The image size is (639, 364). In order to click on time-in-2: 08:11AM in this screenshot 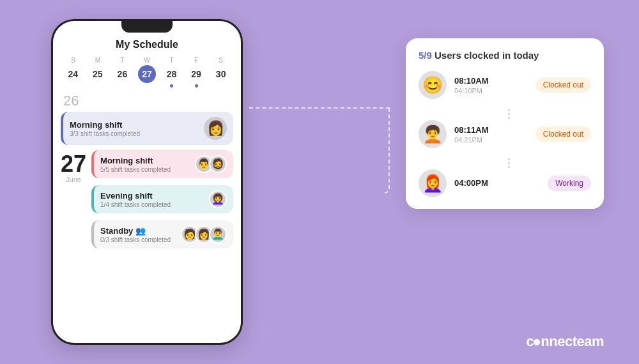, I will do `click(491, 130)`.